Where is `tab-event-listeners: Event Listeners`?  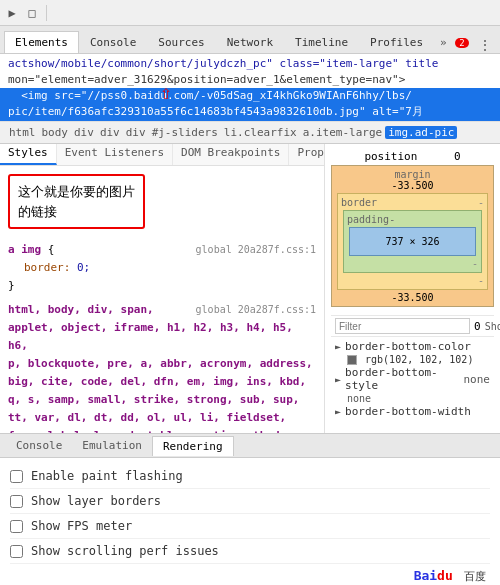 tab-event-listeners: Event Listeners is located at coordinates (115, 154).